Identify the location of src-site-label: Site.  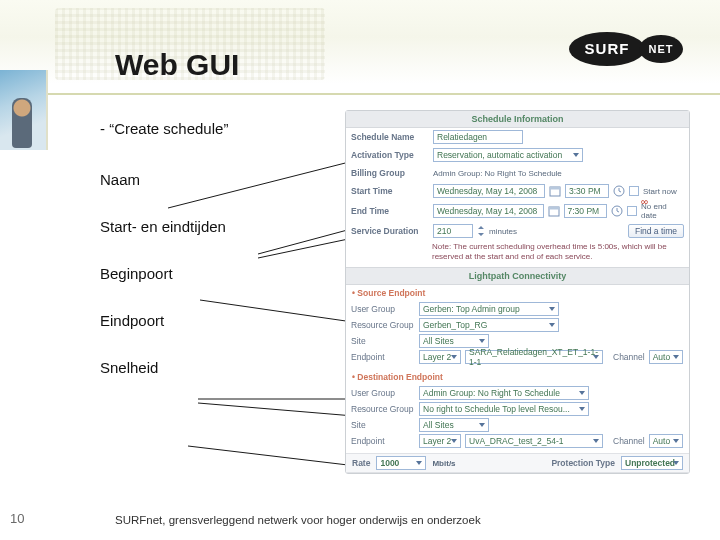
(383, 341).